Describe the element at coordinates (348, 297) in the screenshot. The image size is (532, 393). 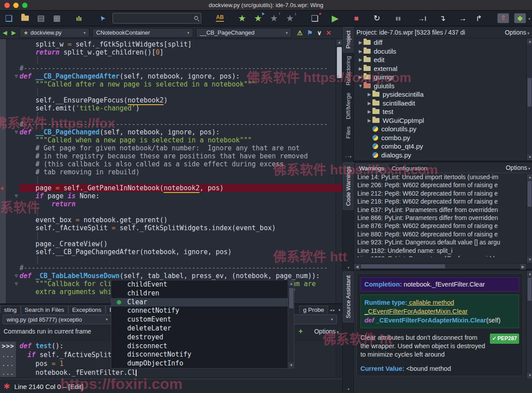
I see `side-tab-source-assistant: Source Assistant` at that location.